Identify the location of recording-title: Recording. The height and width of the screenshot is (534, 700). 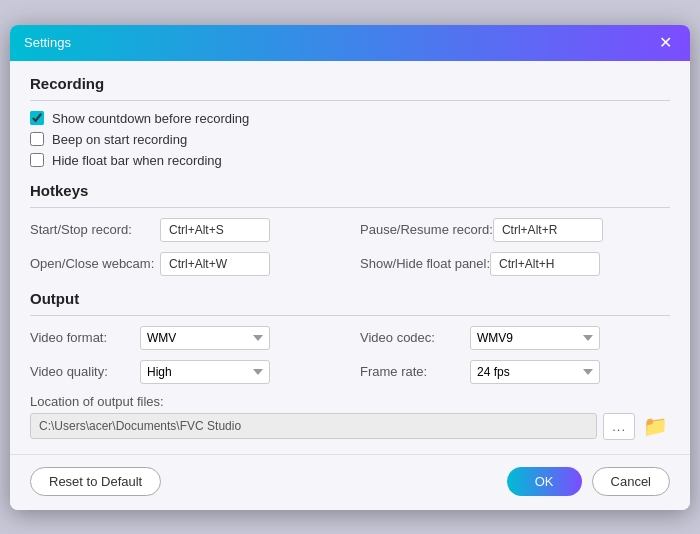
(350, 84).